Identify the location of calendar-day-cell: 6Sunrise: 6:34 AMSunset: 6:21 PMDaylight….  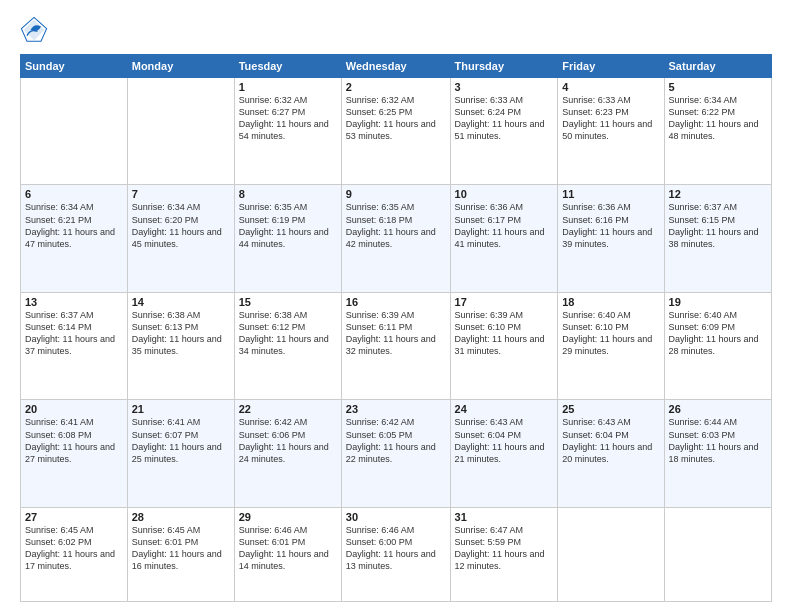
(74, 238).